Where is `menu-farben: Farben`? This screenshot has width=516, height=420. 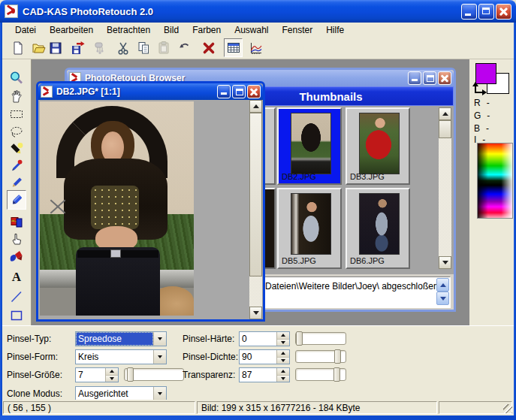 menu-farben: Farben is located at coordinates (207, 30).